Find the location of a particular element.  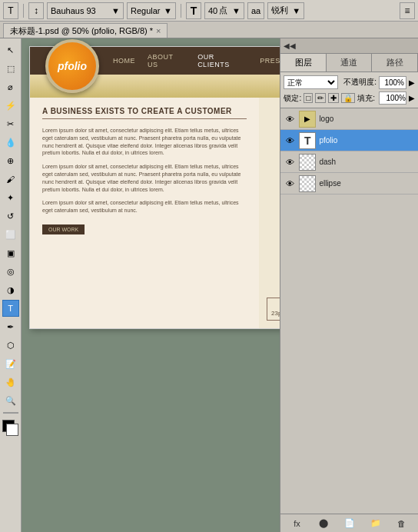

logo-text: pfolio is located at coordinates (72, 66).